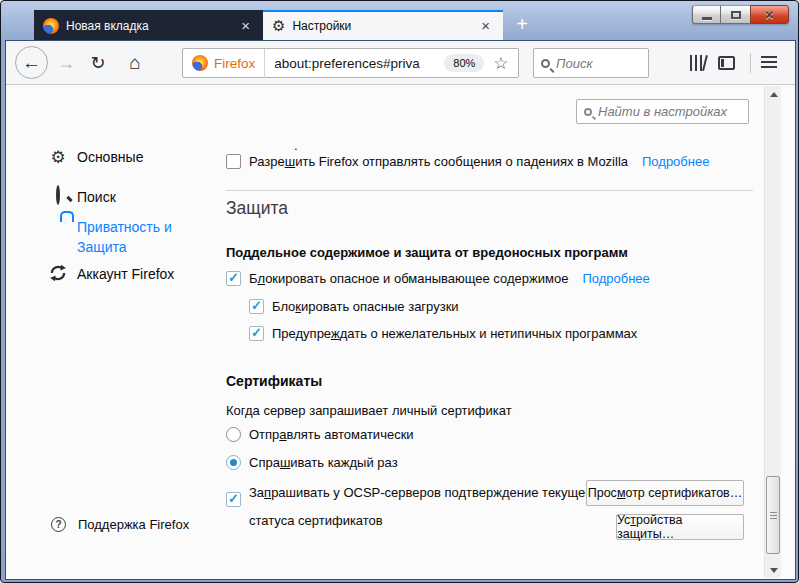  I want to click on site-identity-chip: Firefox, so click(224, 63).